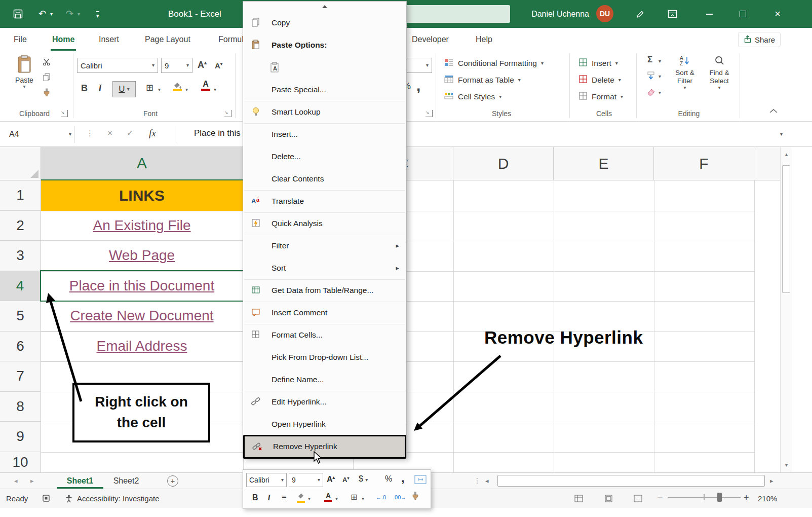 The height and width of the screenshot is (517, 812). Describe the element at coordinates (20, 347) in the screenshot. I see `row-header-6: 6` at that location.